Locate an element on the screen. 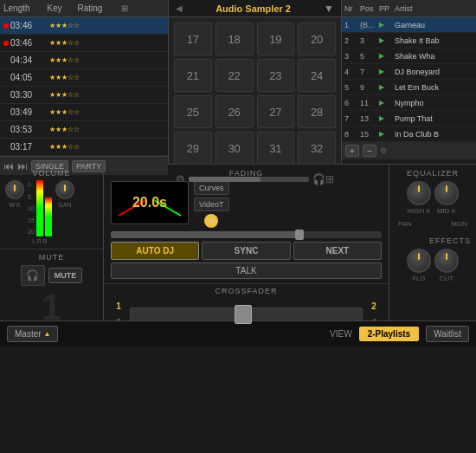  list-item: 5 9 ▶ Let Em Buck is located at coordinates (408, 87).